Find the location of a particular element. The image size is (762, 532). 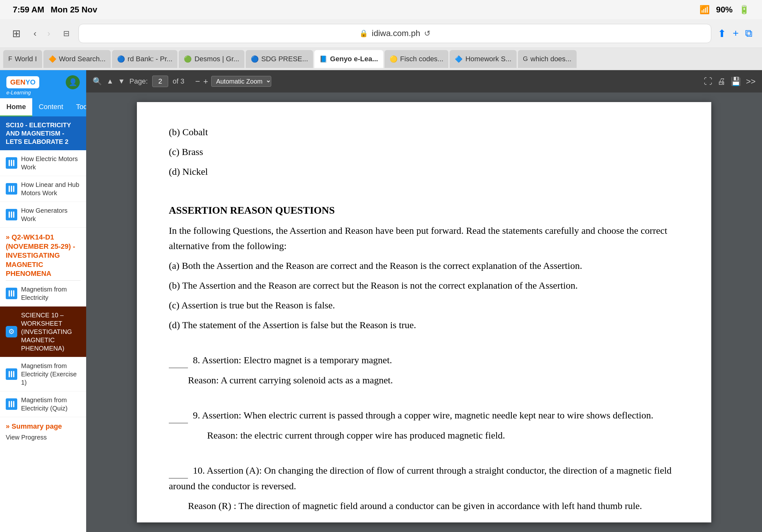

pdf-print-icon: 🖨 is located at coordinates (722, 82).